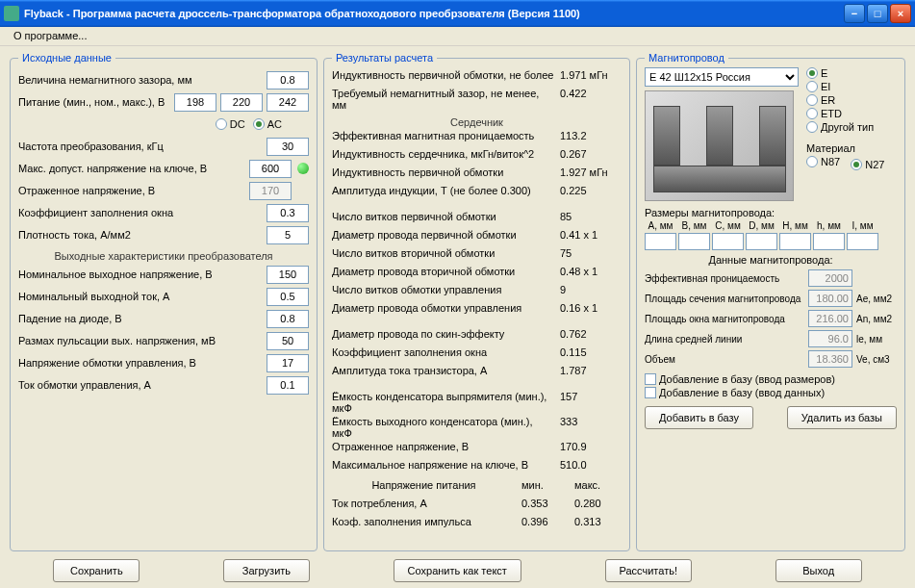 The image size is (915, 588). What do you see at coordinates (735, 393) in the screenshot?
I see `add-data-checkbox: Добавление в базу (ввод данных)` at bounding box center [735, 393].